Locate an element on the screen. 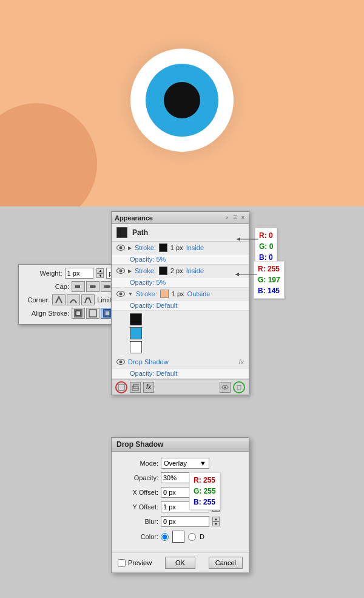  anno-r3: R: 255 is located at coordinates (205, 480).